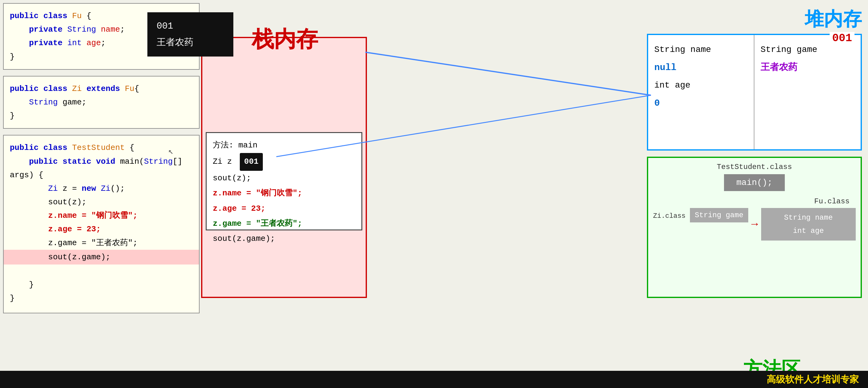  Describe the element at coordinates (158, 162) in the screenshot. I see `code-type4: String` at that location.